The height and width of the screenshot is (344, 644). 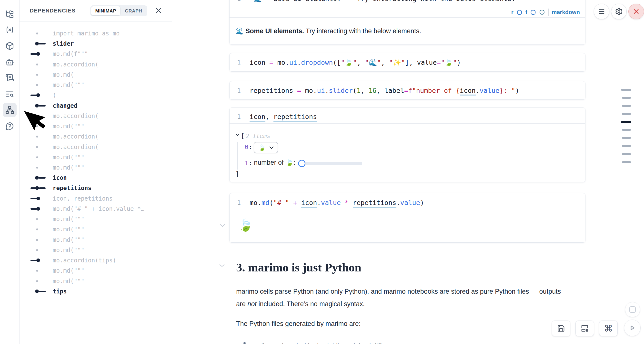 What do you see at coordinates (337, 203) in the screenshot?
I see `code-editor-line: mo.md("# " + icon.value * repetitions.va…` at bounding box center [337, 203].